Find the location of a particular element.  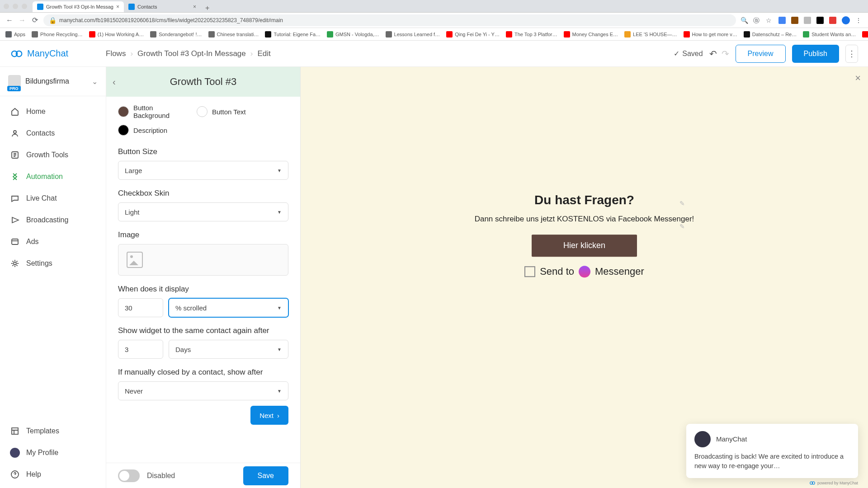

powered-by-label: powered by ManyChat is located at coordinates (834, 483).